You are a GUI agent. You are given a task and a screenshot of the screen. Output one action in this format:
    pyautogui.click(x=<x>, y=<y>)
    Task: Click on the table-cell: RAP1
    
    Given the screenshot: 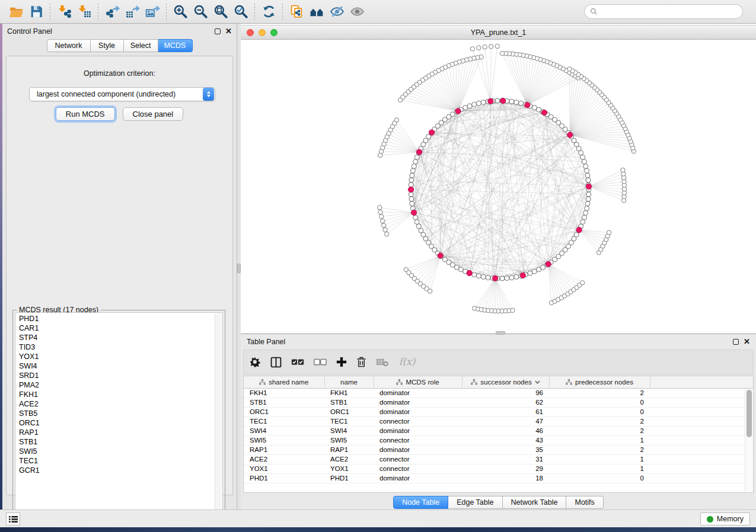 What is the action you would take?
    pyautogui.click(x=284, y=450)
    